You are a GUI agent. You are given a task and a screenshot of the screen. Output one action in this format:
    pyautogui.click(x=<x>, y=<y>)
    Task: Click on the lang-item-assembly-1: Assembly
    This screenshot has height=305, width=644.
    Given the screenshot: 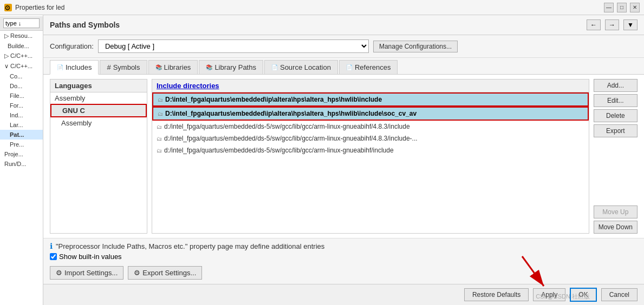 What is the action you would take?
    pyautogui.click(x=99, y=98)
    